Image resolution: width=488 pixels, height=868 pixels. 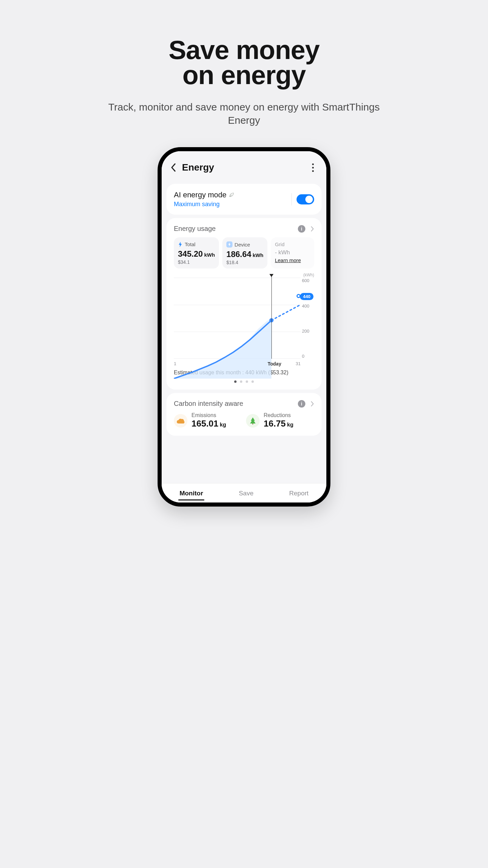 What do you see at coordinates (291, 199) in the screenshot?
I see `divider` at bounding box center [291, 199].